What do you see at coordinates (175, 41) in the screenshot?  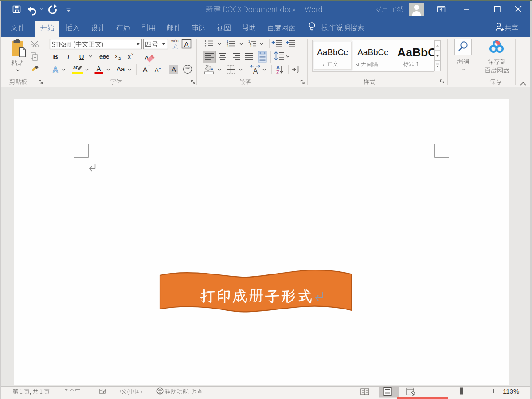 I see `svg-text: wén` at bounding box center [175, 41].